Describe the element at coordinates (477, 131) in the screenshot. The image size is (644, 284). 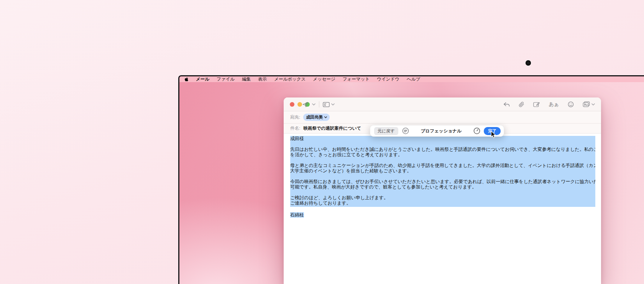
I see `writing-tools-retry-button` at that location.